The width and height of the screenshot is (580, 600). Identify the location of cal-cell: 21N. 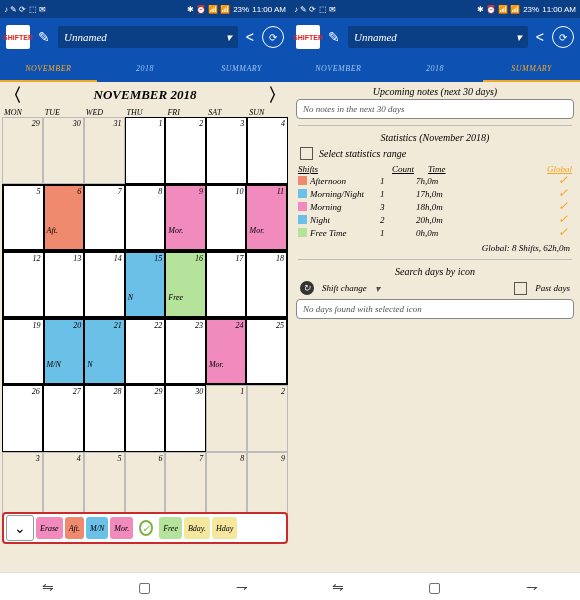
(104, 352).